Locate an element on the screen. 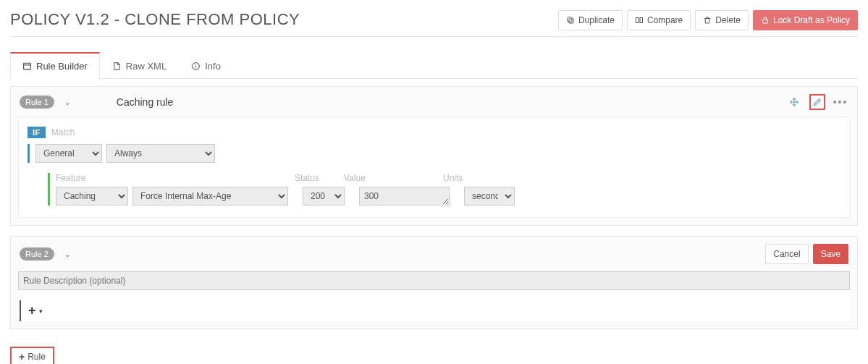 This screenshot has height=364, width=868. duplicate-icon is located at coordinates (570, 20).